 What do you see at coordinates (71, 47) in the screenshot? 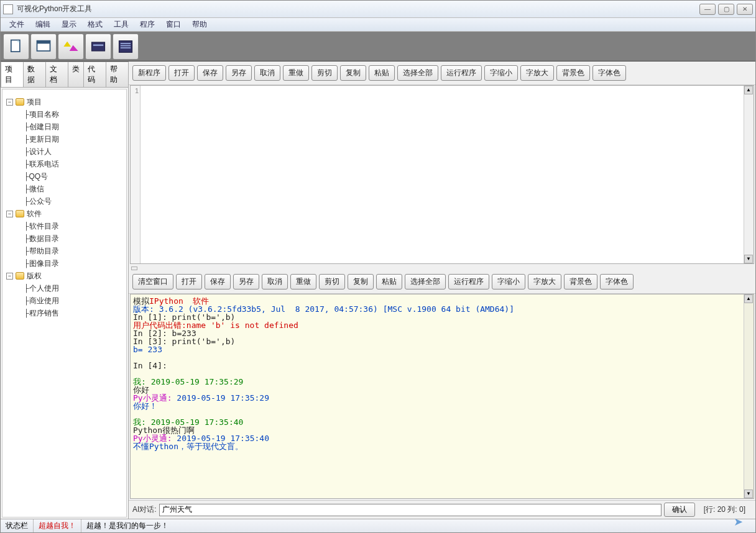
I see `toolbar-shapes-icon` at bounding box center [71, 47].